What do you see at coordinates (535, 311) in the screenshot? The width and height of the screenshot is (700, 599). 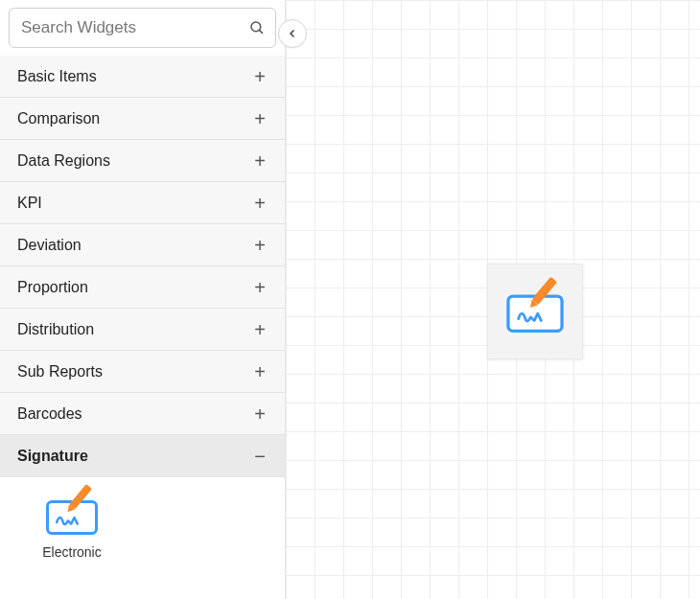 I see `placed-signature-widget` at bounding box center [535, 311].